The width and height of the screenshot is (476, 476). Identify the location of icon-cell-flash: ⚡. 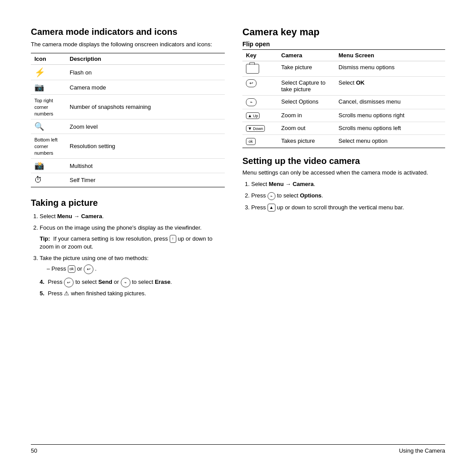
(48, 72).